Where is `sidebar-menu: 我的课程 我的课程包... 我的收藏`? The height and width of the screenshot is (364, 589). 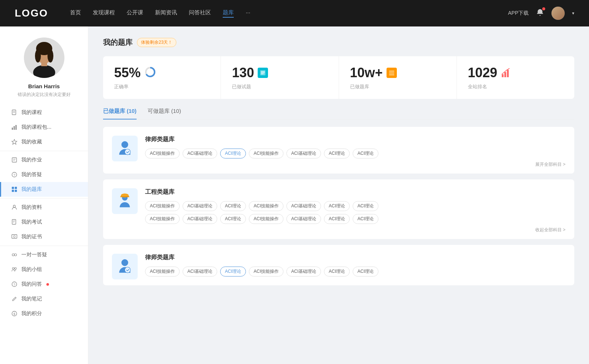
sidebar-menu: 我的课程 我的课程包... 我的收藏 is located at coordinates (44, 213).